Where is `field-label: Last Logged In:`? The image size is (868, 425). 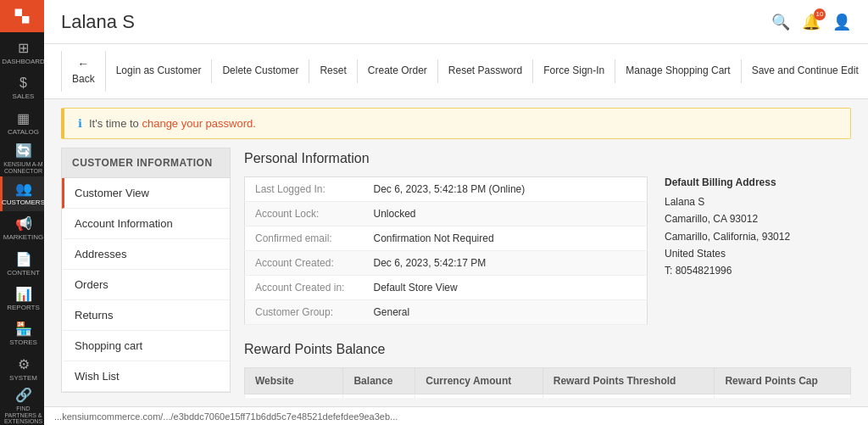 field-label: Last Logged In: is located at coordinates (304, 188).